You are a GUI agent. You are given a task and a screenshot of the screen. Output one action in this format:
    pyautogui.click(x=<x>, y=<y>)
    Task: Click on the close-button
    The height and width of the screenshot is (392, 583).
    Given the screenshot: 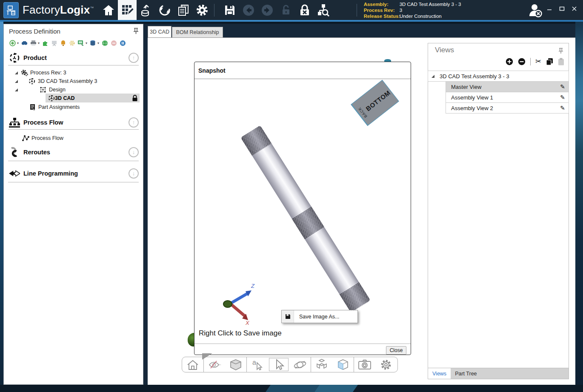 What is the action you would take?
    pyautogui.click(x=574, y=9)
    